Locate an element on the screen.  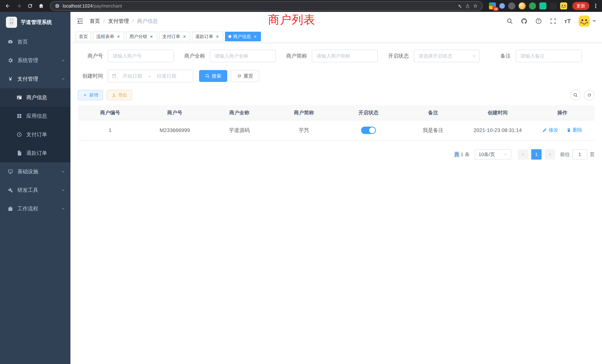
sidebar-fold-icon is located at coordinates (80, 21).